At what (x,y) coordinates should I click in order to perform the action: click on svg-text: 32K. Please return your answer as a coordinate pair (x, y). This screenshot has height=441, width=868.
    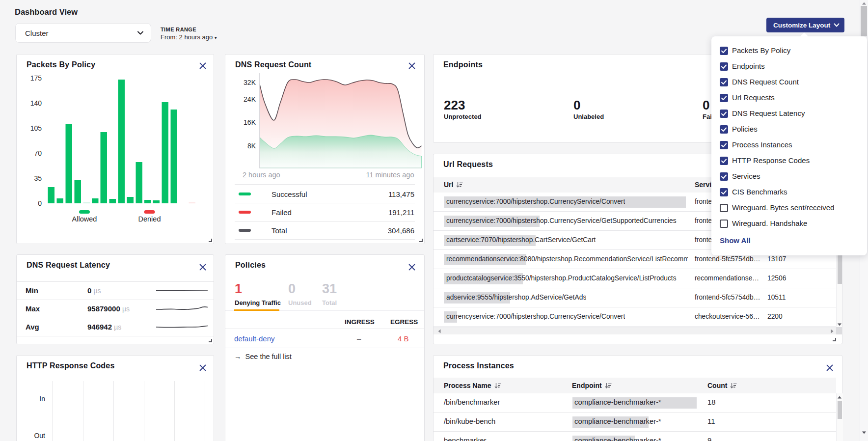
    Looking at the image, I should click on (250, 83).